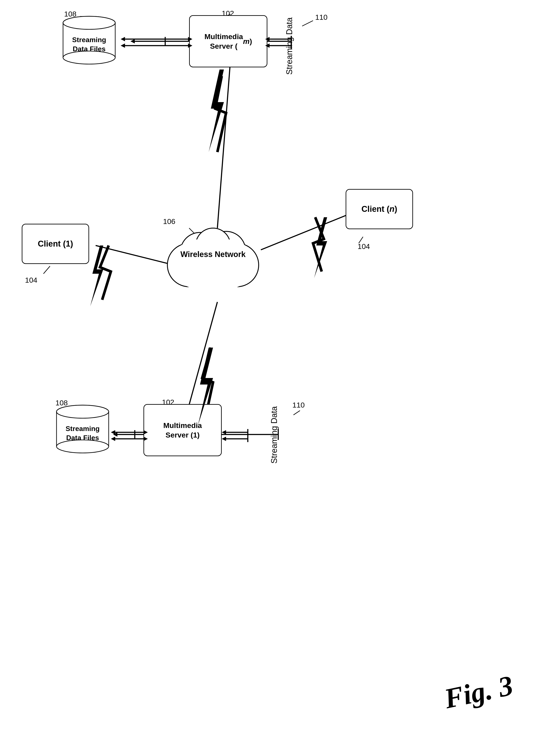  What do you see at coordinates (217, 111) in the screenshot?
I see `lightning-bolt-top` at bounding box center [217, 111].